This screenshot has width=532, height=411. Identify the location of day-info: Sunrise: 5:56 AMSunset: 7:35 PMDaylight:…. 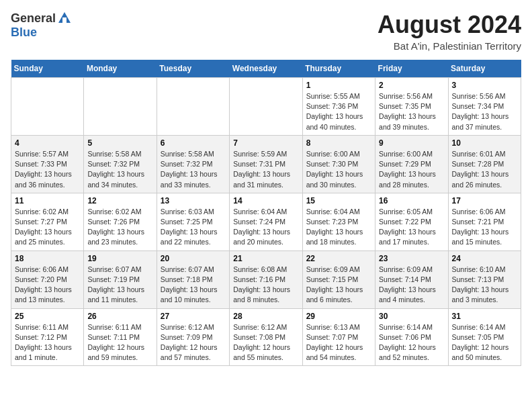
(411, 111).